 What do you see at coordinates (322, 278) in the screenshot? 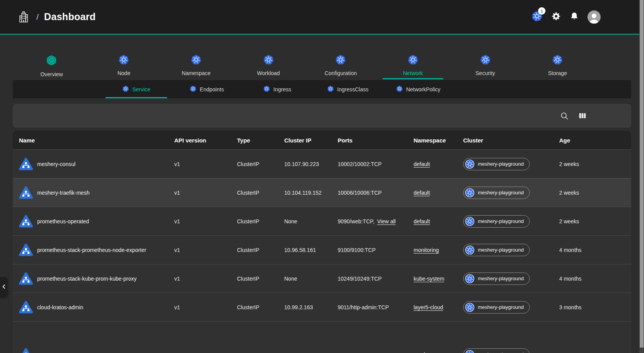
I see `table-row: prometheus-stack-kube-prom-kube-proxyv1C…` at bounding box center [322, 278].